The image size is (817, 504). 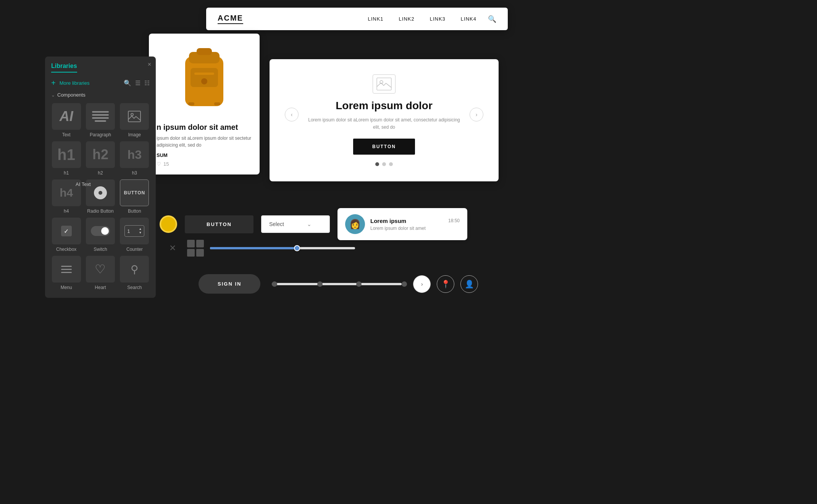 What do you see at coordinates (295, 224) in the screenshot?
I see `select-component: Select ⌄` at bounding box center [295, 224].